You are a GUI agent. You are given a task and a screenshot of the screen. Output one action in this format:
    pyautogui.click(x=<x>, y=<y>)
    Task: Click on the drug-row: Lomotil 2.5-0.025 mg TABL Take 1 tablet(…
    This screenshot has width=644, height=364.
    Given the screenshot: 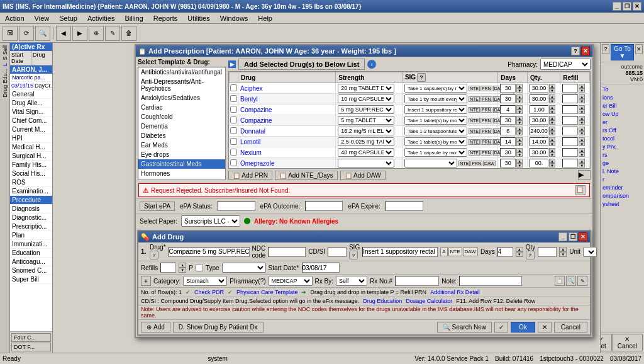 What is the action you would take?
    pyautogui.click(x=410, y=142)
    